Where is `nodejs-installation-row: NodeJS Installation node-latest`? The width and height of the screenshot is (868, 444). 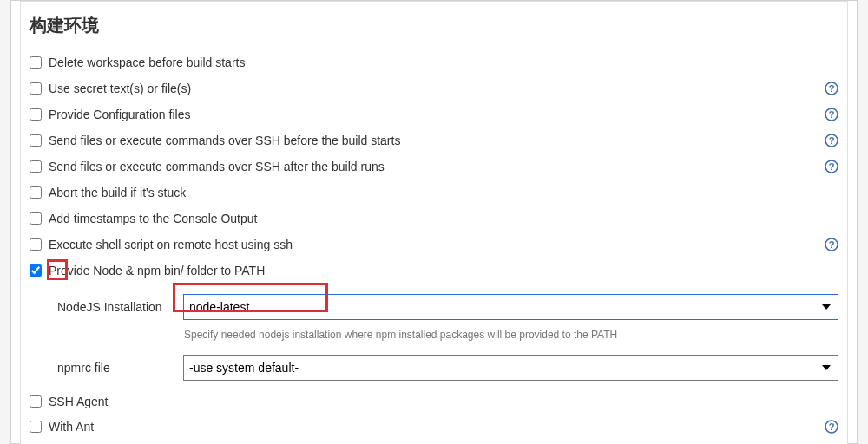 nodejs-installation-row: NodeJS Installation node-latest is located at coordinates (434, 304).